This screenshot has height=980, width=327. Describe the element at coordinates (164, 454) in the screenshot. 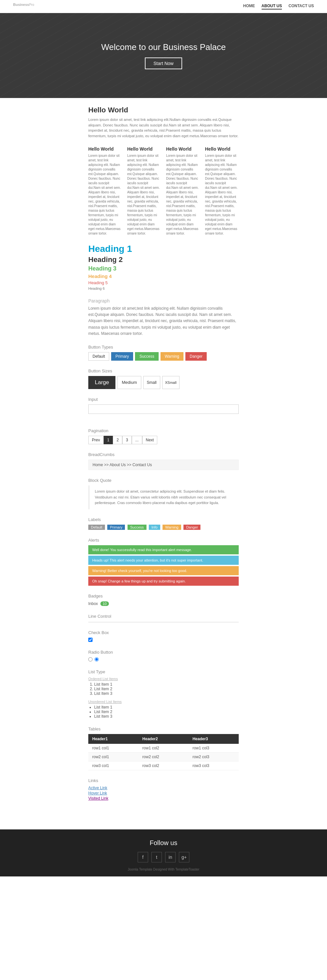

I see `breadcrumbs-label: BreadCrumbs` at that location.